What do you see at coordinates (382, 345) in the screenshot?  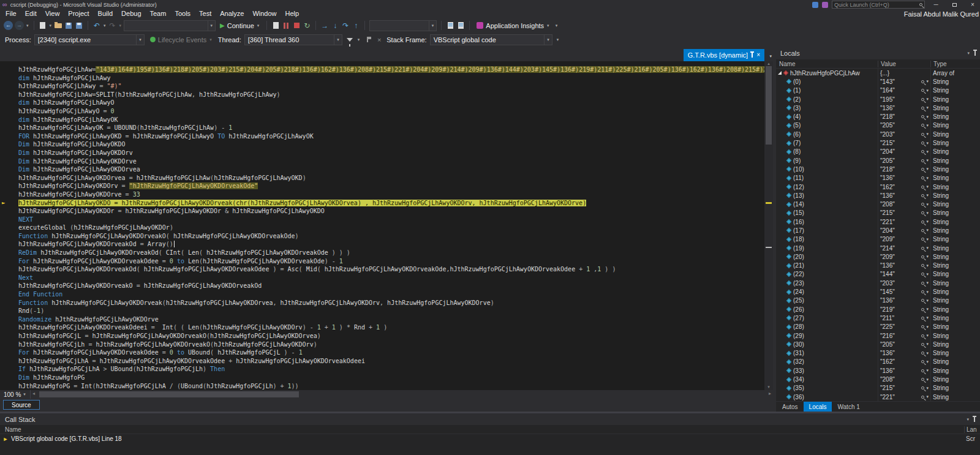 I see `code-line: hJthRzuwHgfoPGCjLh = hJthRzuwHgfoPGCjLhA…` at bounding box center [382, 345].